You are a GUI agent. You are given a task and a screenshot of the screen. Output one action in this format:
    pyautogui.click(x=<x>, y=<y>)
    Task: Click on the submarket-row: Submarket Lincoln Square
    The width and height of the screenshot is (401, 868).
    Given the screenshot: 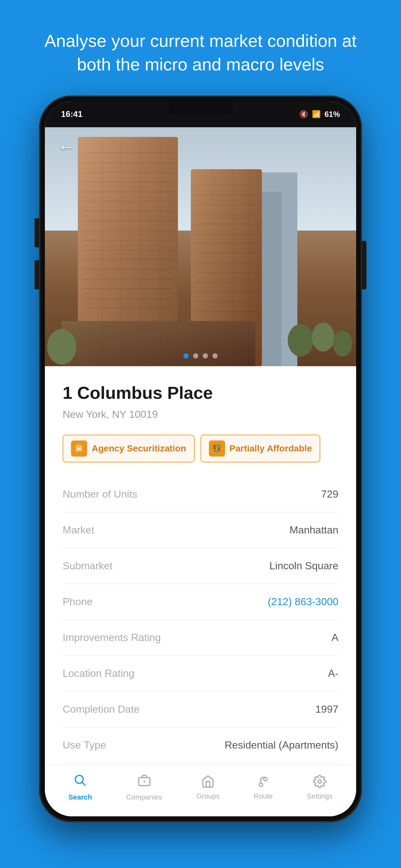 What is the action you would take?
    pyautogui.click(x=201, y=566)
    